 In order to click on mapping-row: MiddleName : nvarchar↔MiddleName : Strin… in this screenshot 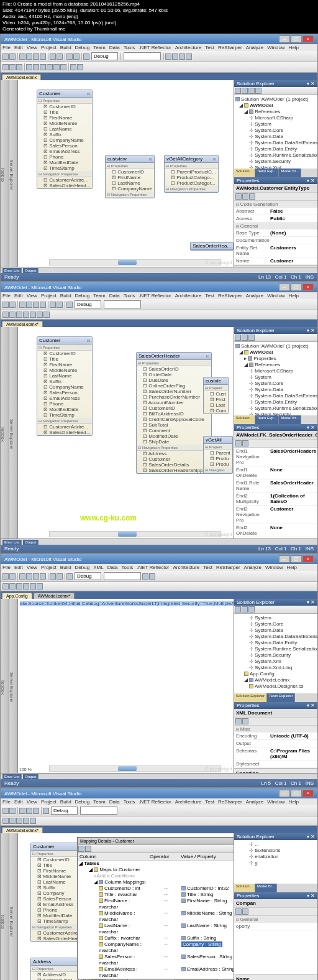, I will do `click(155, 917)`.